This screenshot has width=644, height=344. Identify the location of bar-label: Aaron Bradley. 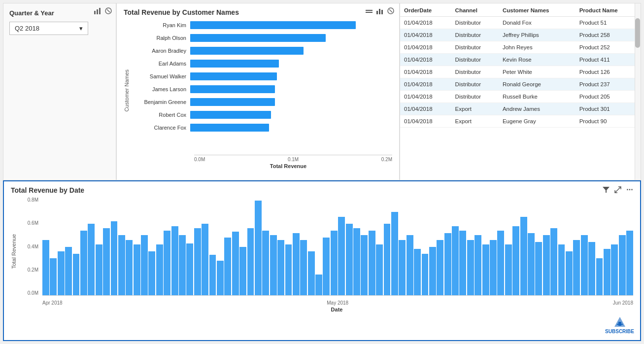
(162, 51).